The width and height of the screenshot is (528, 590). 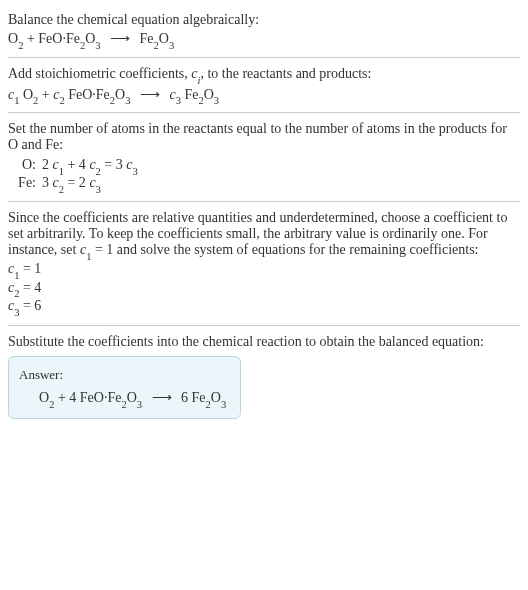 What do you see at coordinates (264, 137) in the screenshot?
I see `section-title: Set the number of atoms in the reactants…` at bounding box center [264, 137].